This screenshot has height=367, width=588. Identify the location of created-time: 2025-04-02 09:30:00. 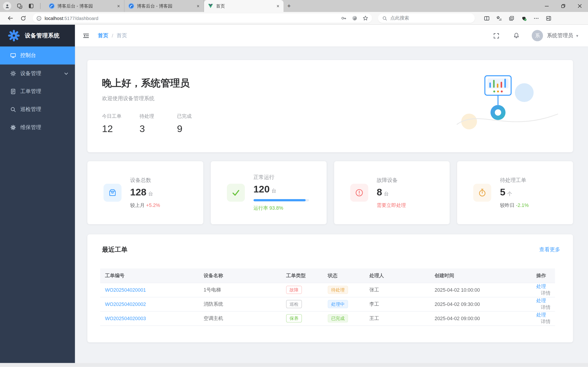
(480, 304).